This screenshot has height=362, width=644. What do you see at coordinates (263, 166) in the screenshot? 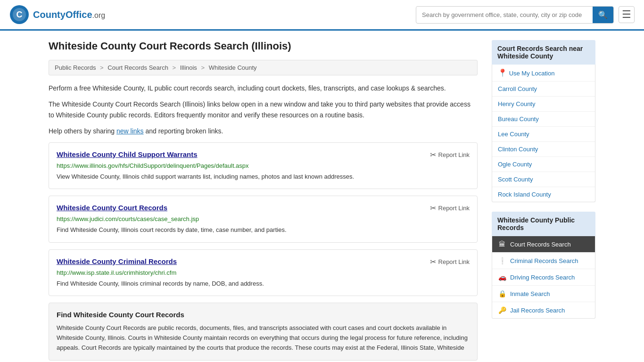
I see `result-url-0: https://www.illinois.gov/hfs/ChildSuppor…` at bounding box center [263, 166].